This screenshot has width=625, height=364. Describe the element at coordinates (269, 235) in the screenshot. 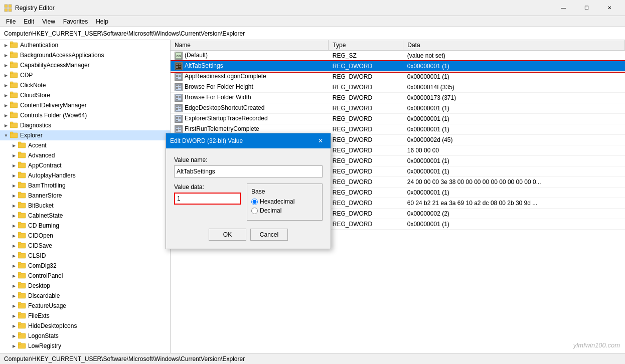

I see `cancel-button: Cancel` at that location.